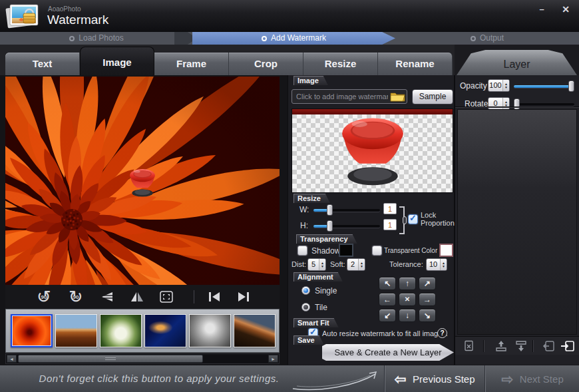  What do you see at coordinates (266, 64) in the screenshot?
I see `tab-crop: Crop` at bounding box center [266, 64].